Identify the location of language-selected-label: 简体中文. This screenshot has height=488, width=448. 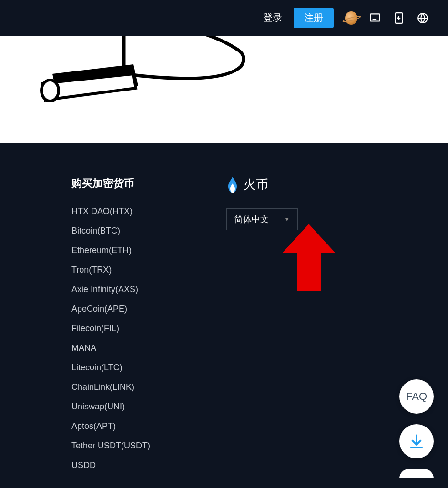
(252, 219).